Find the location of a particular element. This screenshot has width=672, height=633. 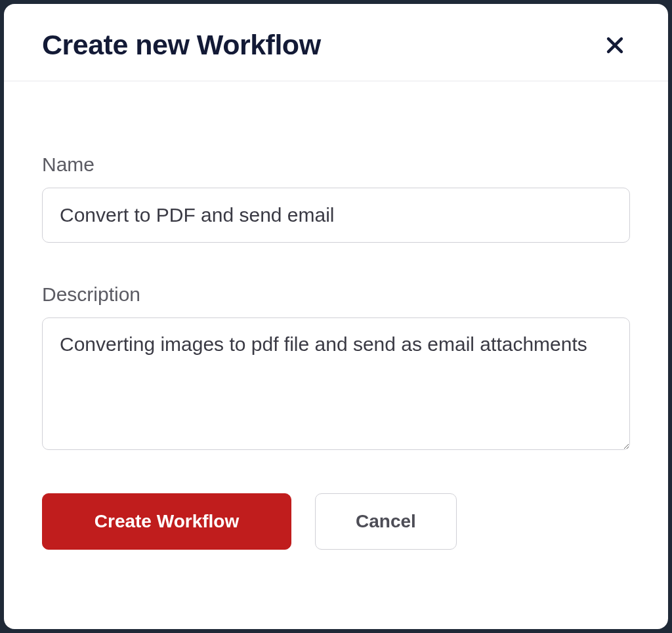

modal-header: Create new Workflow is located at coordinates (336, 43).